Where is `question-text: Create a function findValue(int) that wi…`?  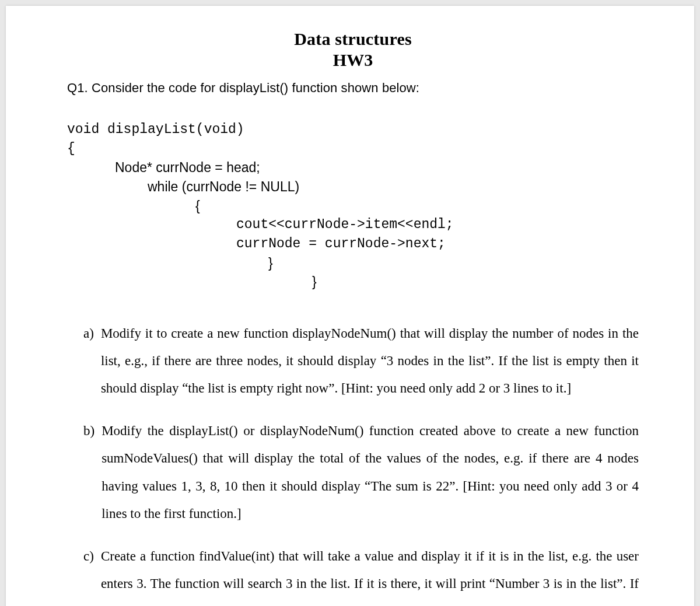 question-text: Create a function findValue(int) that wi… is located at coordinates (370, 574).